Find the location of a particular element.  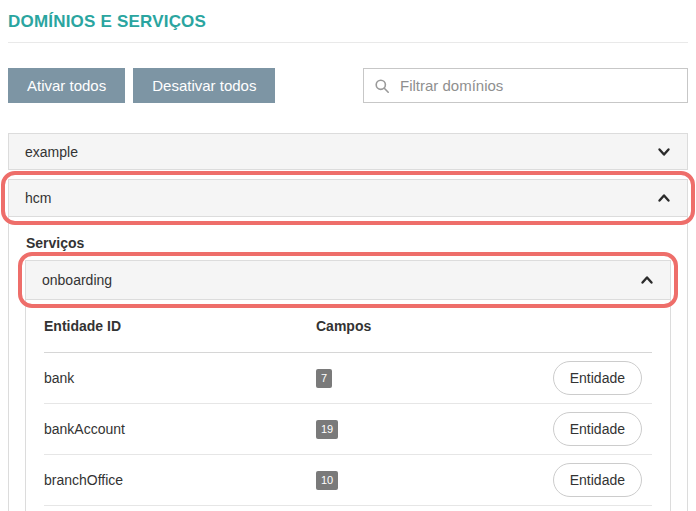

entity-id: bank is located at coordinates (180, 378).